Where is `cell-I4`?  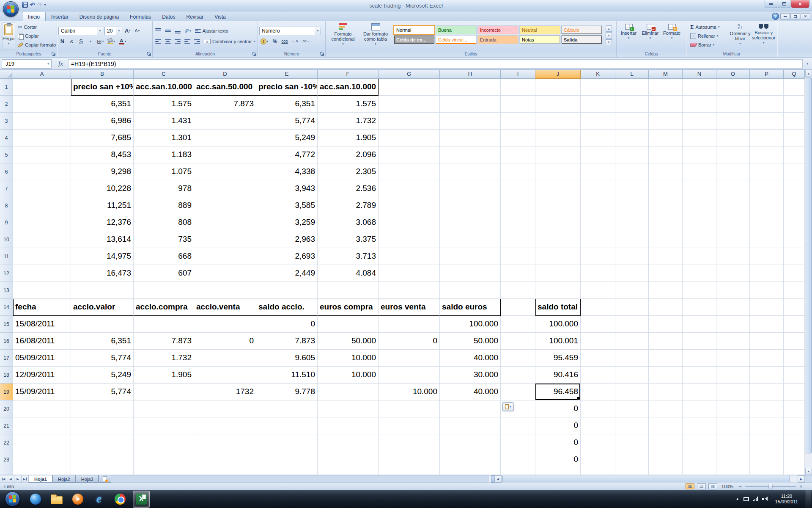 cell-I4 is located at coordinates (518, 138).